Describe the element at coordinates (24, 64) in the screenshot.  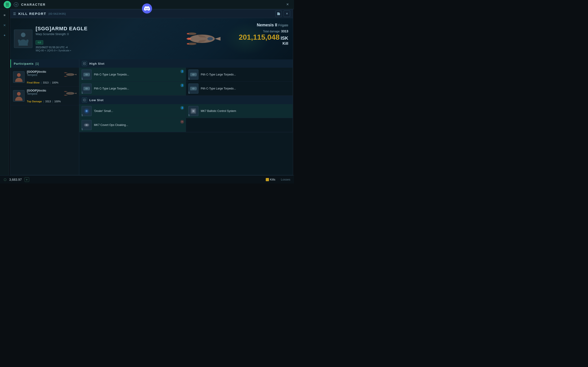
I see `participants-title: Participants` at that location.